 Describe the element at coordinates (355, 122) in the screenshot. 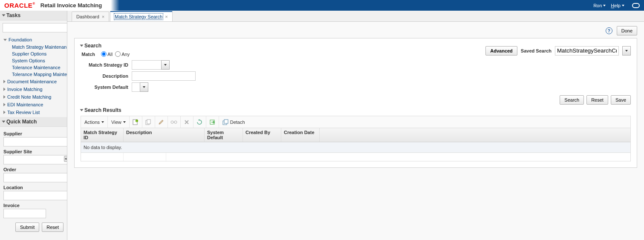

I see `results-toolbar: Actions View + Detach` at that location.